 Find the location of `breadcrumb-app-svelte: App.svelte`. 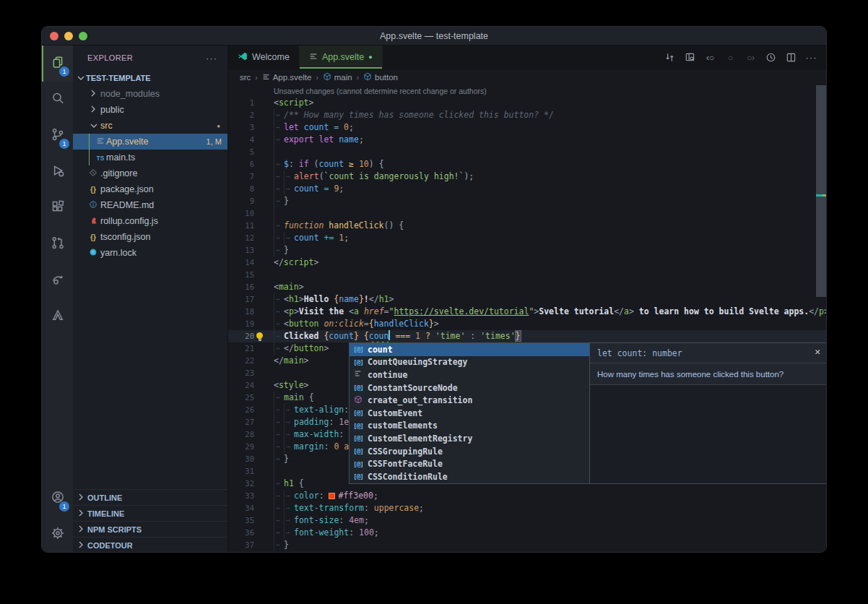

breadcrumb-app-svelte: App.svelte is located at coordinates (287, 78).